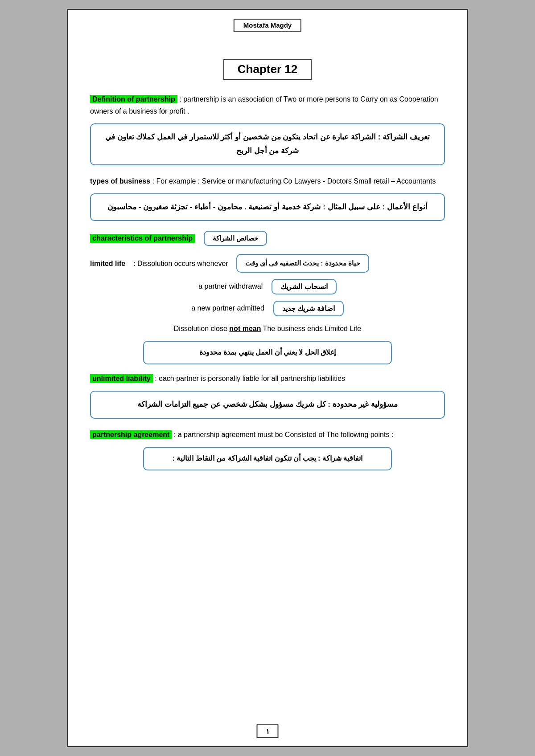  I want to click on new-partner-row: a new partner admitted اضافة شريك جديد, so click(268, 308).